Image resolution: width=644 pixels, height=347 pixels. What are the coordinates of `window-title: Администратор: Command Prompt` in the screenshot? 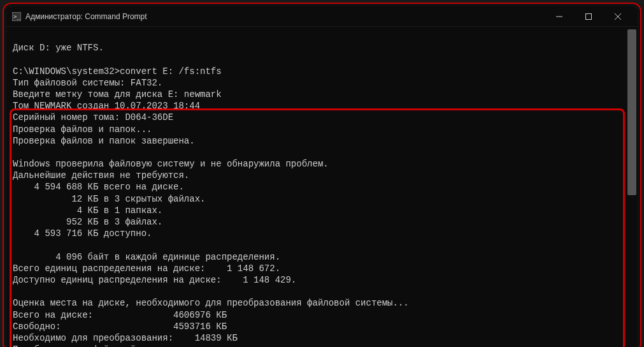 It's located at (285, 17).